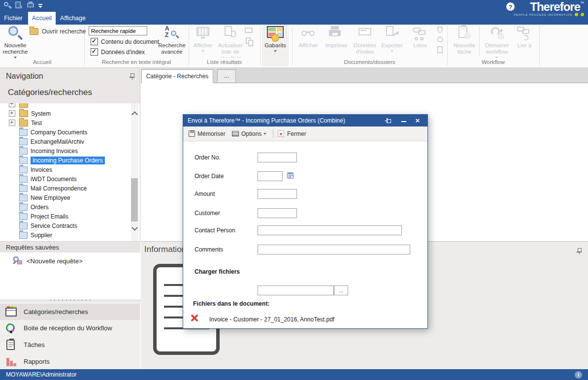 This screenshot has width=588, height=380. Describe the element at coordinates (207, 213) in the screenshot. I see `field-label-customer: Customer` at that location.